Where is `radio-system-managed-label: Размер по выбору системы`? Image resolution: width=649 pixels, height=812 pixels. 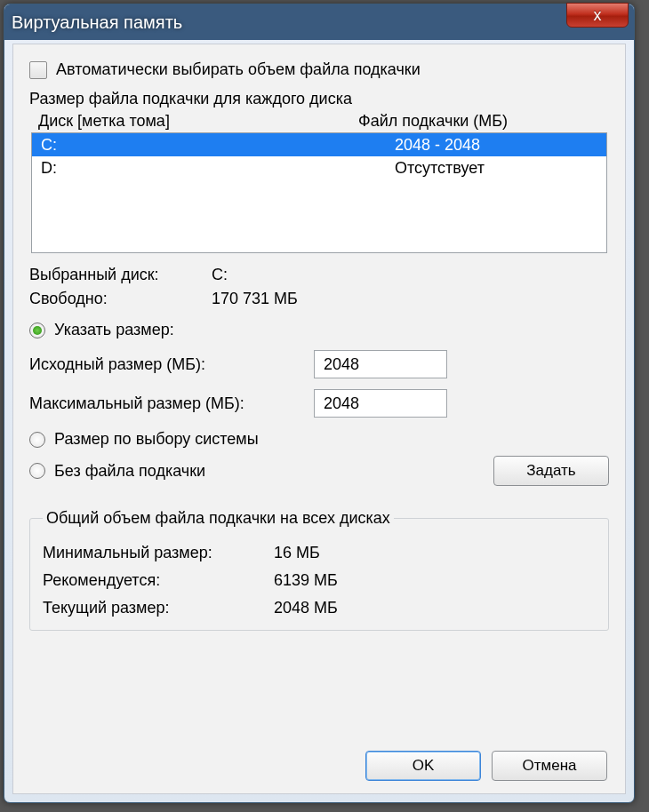
radio-system-managed-label: Размер по выбору системы is located at coordinates (156, 439).